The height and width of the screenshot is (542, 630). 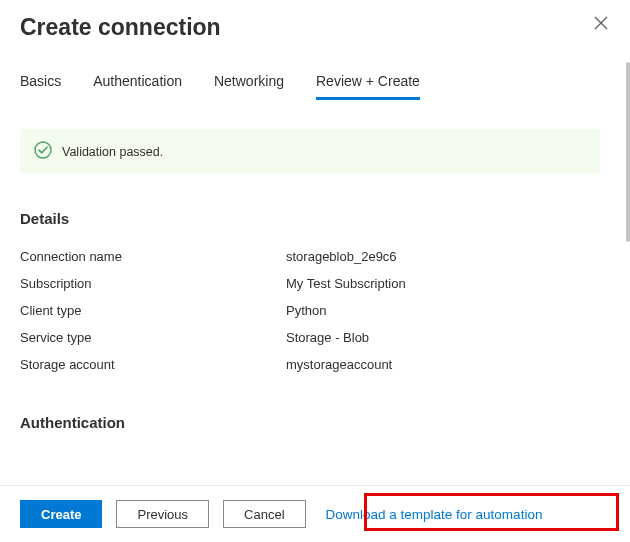 What do you see at coordinates (310, 152) in the screenshot?
I see `validation-banner: Validation passed.` at bounding box center [310, 152].